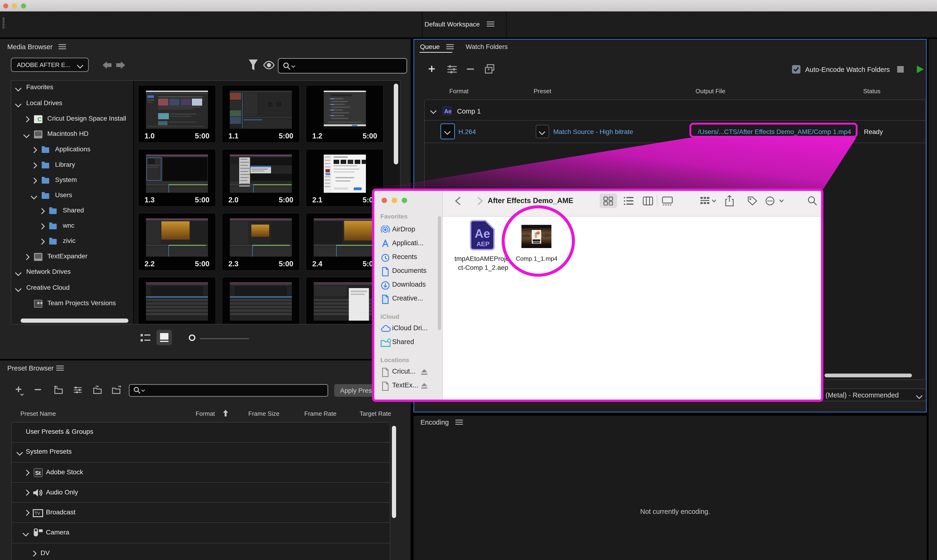  What do you see at coordinates (37, 513) in the screenshot?
I see `svg-text: TV` at bounding box center [37, 513].